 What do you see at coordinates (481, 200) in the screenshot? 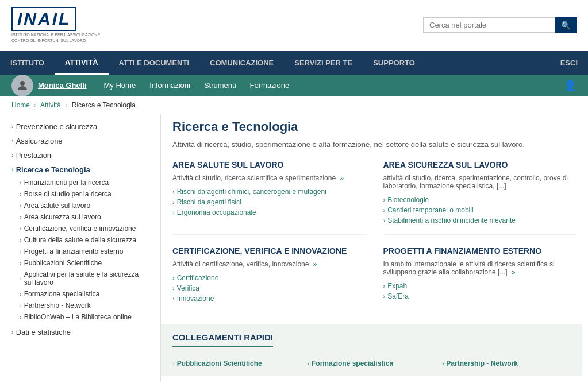
I see `list-item: › Biotecnologie` at bounding box center [481, 200].